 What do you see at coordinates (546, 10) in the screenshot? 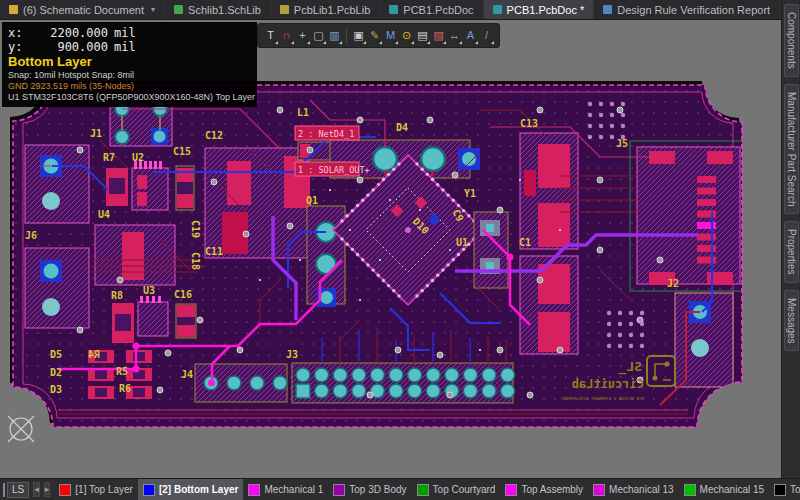
I see `doc-tab-label: PCB1.PcbDoc *` at bounding box center [546, 10].